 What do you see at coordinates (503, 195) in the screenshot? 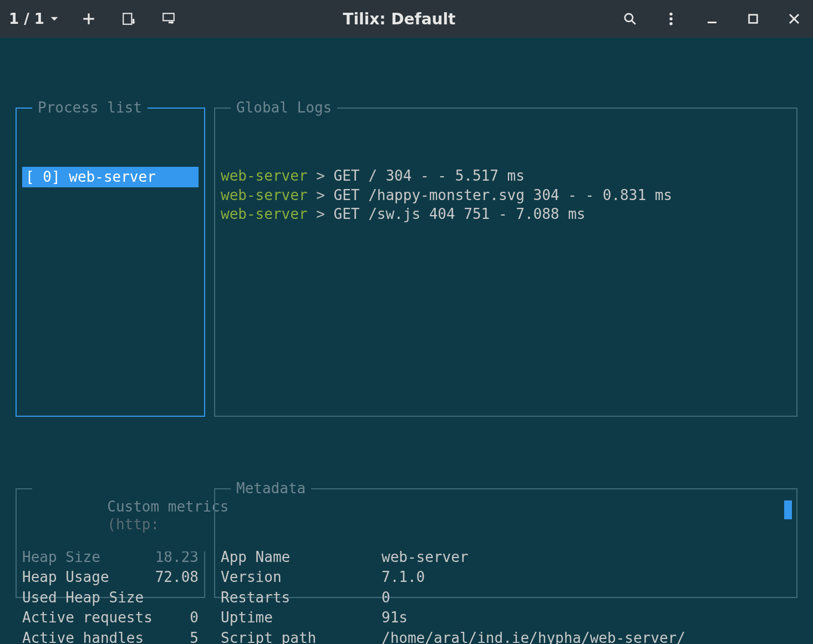
I see `log-message: GET /happy-monster.svg 304 - - 0.831 ms` at bounding box center [503, 195].